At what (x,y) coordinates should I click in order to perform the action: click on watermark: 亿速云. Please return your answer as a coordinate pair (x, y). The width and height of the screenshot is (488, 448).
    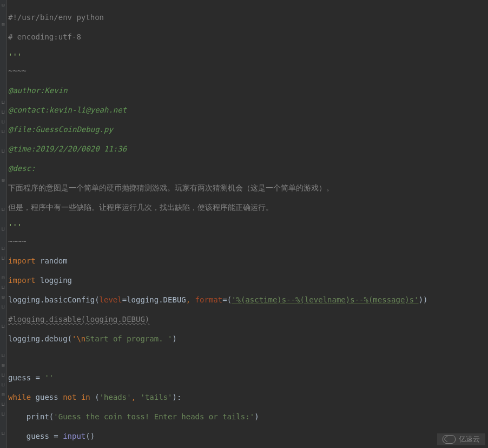
    Looking at the image, I should click on (461, 439).